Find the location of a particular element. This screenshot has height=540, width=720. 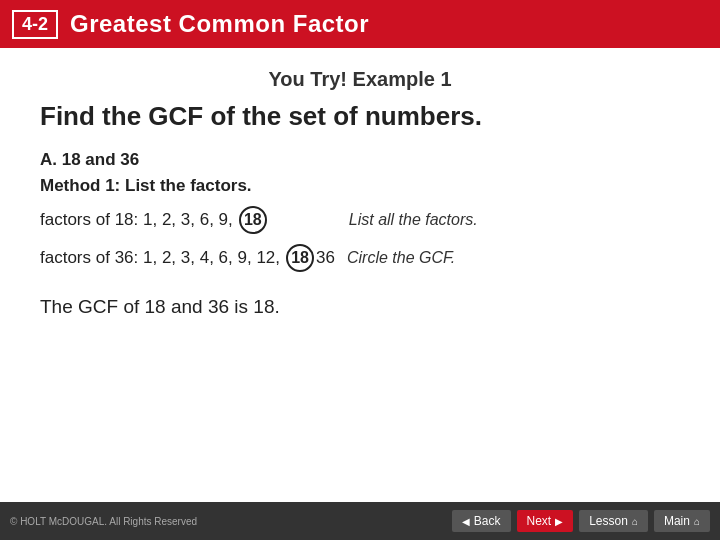

factors-36-suffix: 36 is located at coordinates (326, 258).